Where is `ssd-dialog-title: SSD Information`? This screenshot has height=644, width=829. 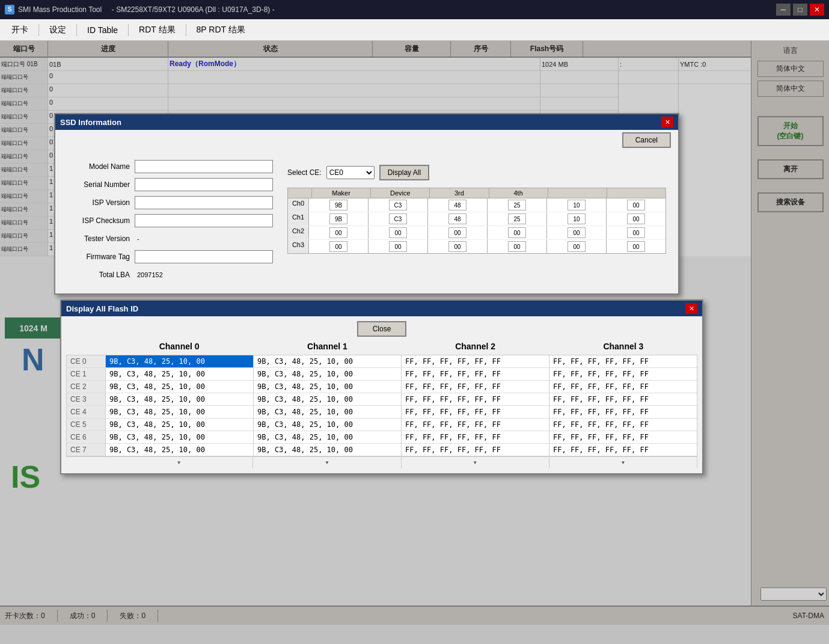 ssd-dialog-title: SSD Information is located at coordinates (91, 123).